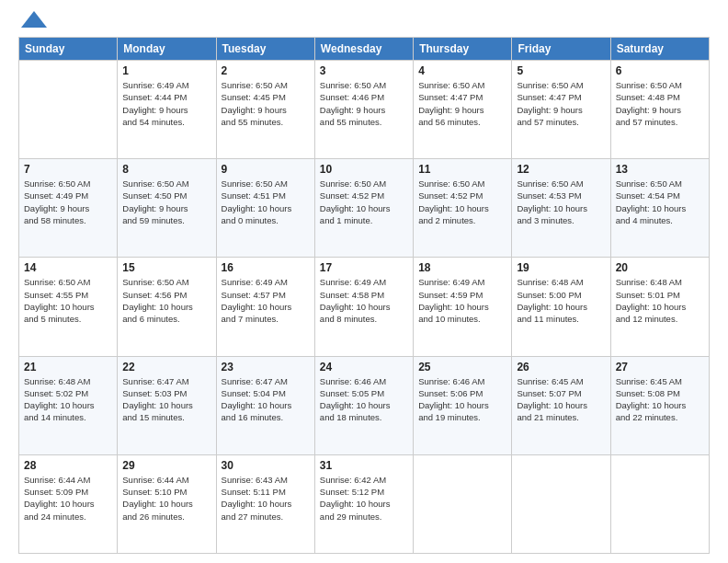 The height and width of the screenshot is (563, 728). I want to click on calendar-cell: 11Sunrise: 6:50 AM Sunset: 4:52 PM Dayli…, so click(463, 208).